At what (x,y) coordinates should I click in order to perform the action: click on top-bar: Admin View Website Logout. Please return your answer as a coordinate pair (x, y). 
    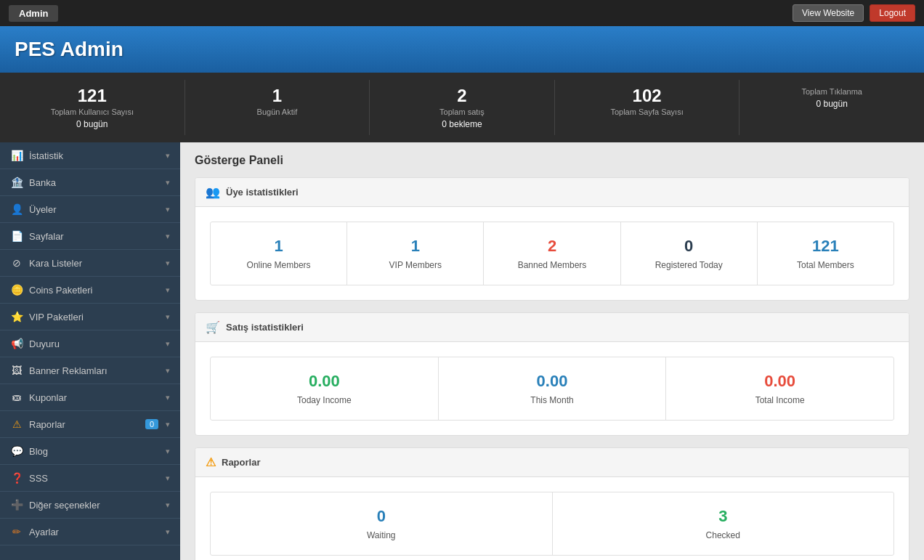
    Looking at the image, I should click on (462, 13).